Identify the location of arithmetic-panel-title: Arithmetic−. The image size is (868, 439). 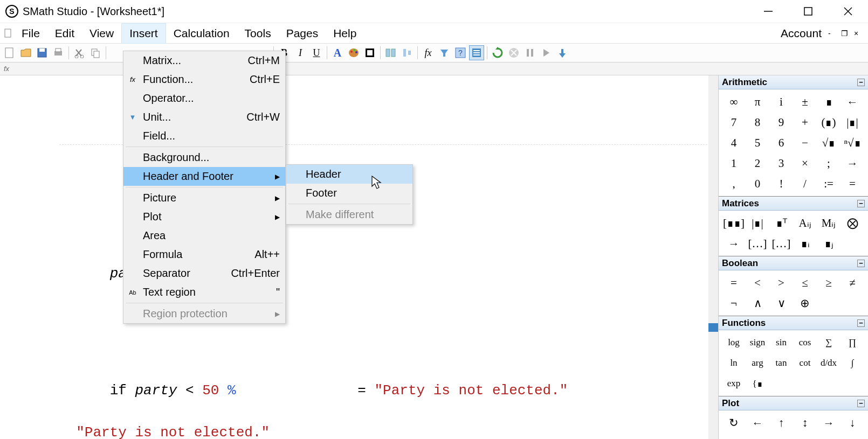
(794, 82).